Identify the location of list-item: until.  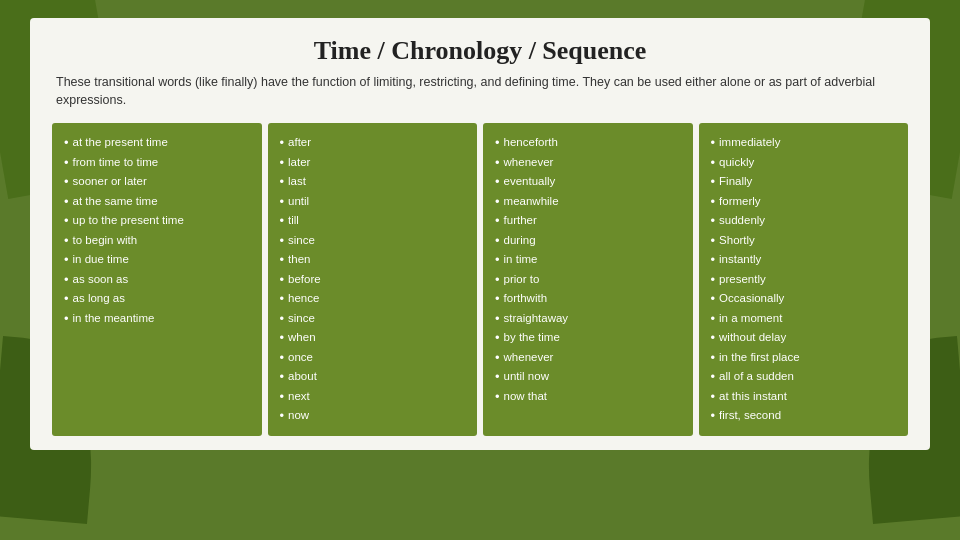
(374, 202).